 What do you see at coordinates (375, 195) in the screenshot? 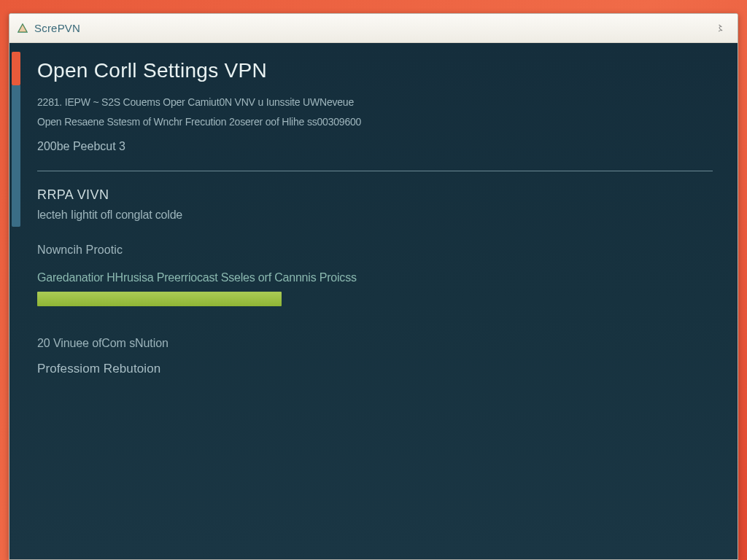
I see `section-title: RRPA VIVN` at bounding box center [375, 195].